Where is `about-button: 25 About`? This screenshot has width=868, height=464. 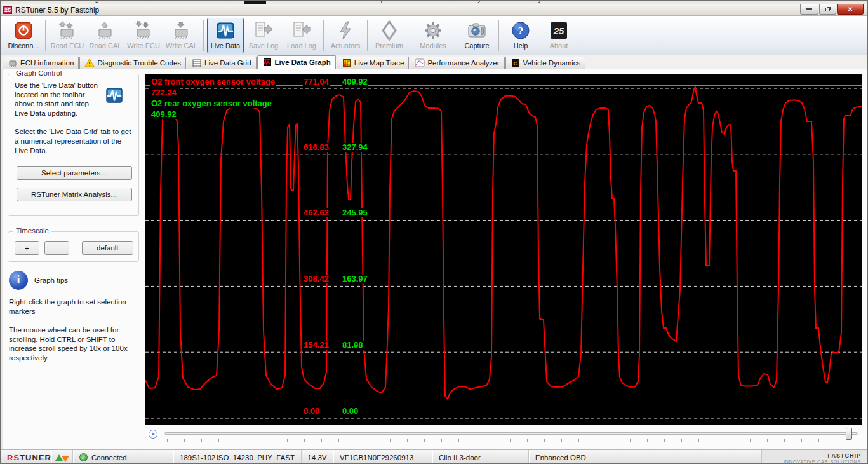 about-button: 25 About is located at coordinates (559, 36).